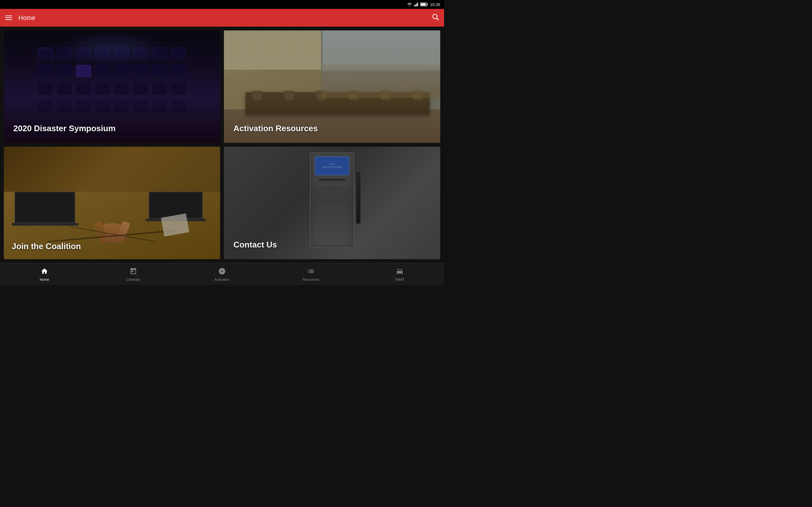  Describe the element at coordinates (20, 18) in the screenshot. I see `app-bar-left: Home` at that location.